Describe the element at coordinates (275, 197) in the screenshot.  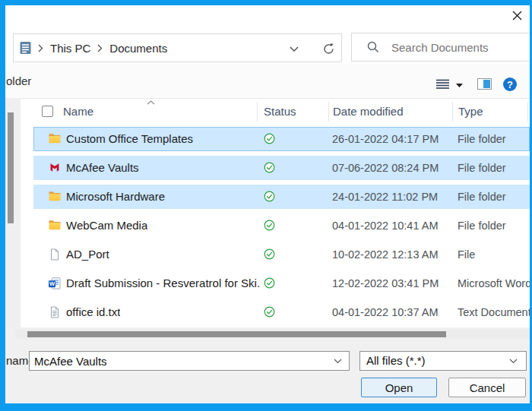
I see `table-row: Microsoft Hardware 24-01-2022 11:02 PM F…` at that location.